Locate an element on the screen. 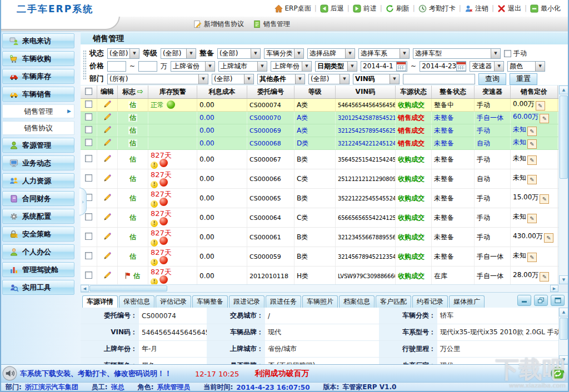 Image resolution: width=569 pixels, height=392 pixels. price-min-input is located at coordinates (117, 67).